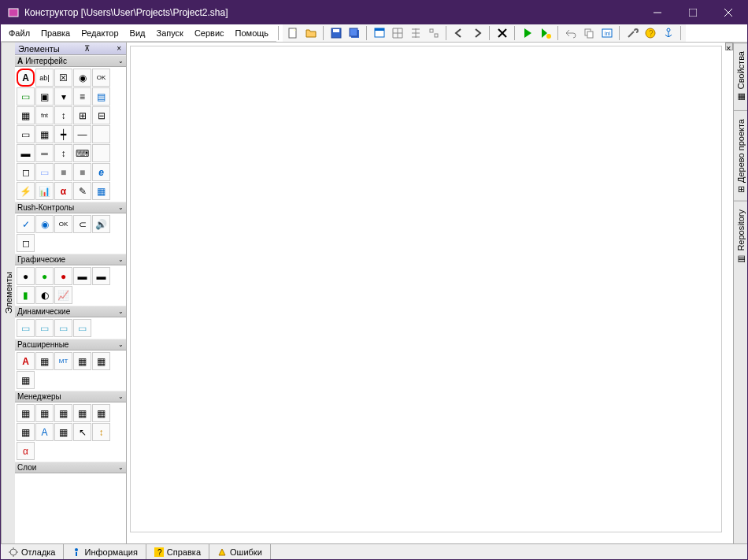  I want to click on radio-tool: ◉, so click(82, 77).